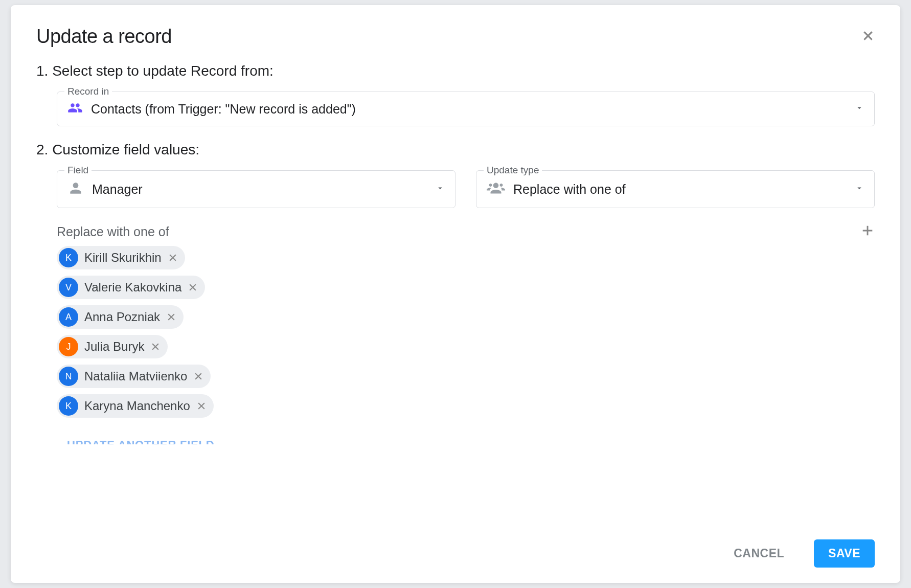 The height and width of the screenshot is (588, 911). I want to click on save-button: SAVE, so click(845, 553).